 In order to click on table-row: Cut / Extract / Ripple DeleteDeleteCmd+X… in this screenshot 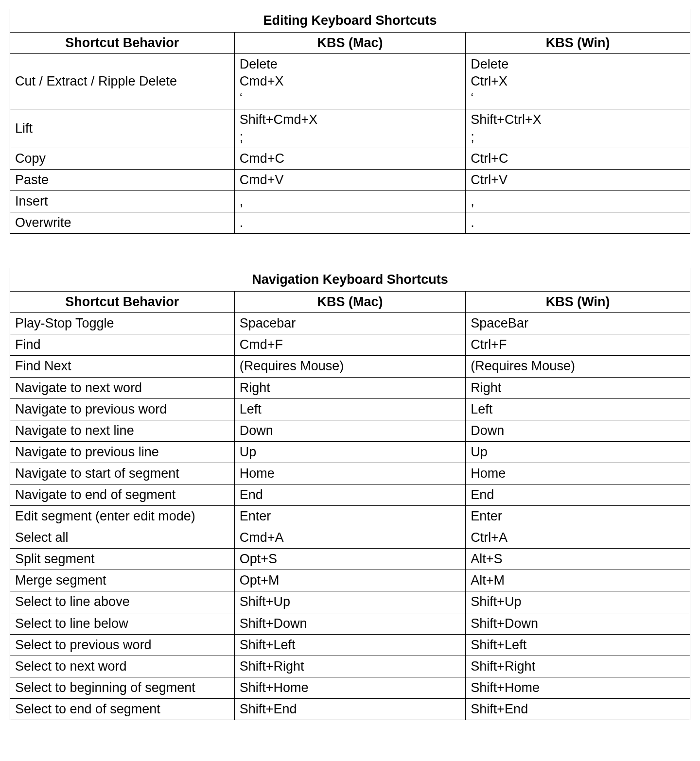, I will do `click(350, 82)`.